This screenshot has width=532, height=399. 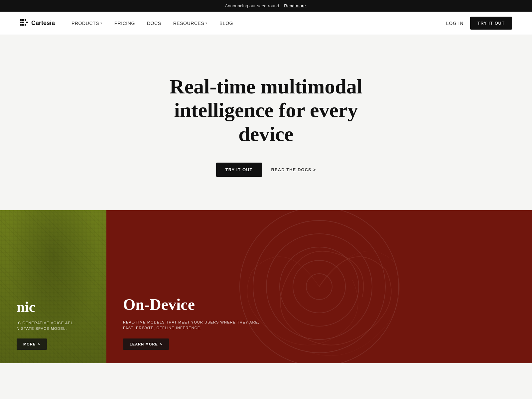 I want to click on card-left-description: IC GENERATIVE VOICE API. N STATE SPACE M…, so click(x=53, y=326).